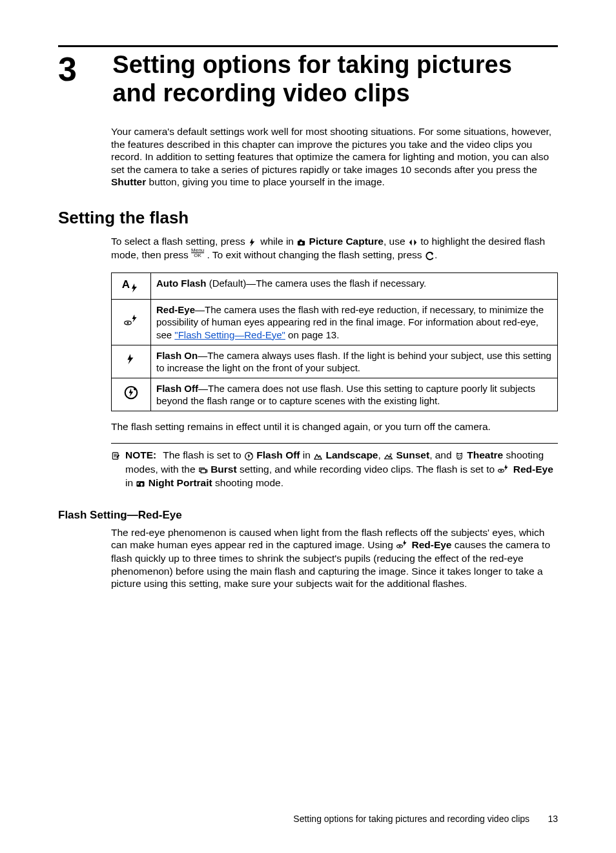  What do you see at coordinates (141, 484) in the screenshot?
I see `night-portrait-icon` at bounding box center [141, 484].